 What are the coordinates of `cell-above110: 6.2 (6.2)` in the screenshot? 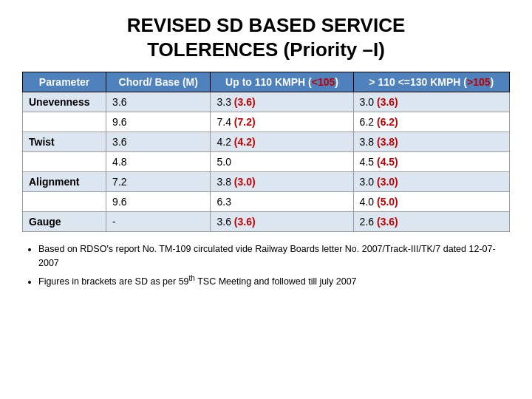 It's located at (432, 123).